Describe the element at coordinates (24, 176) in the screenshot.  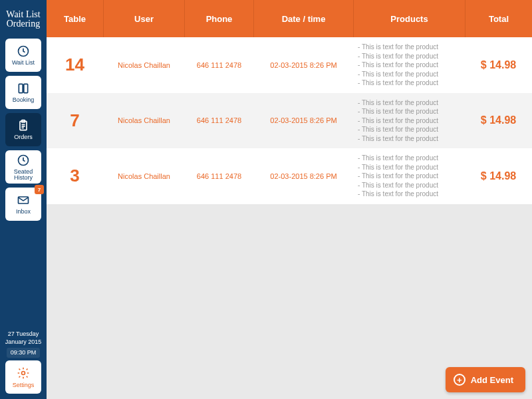
I see `sidebar-item-label: Seated History` at that location.